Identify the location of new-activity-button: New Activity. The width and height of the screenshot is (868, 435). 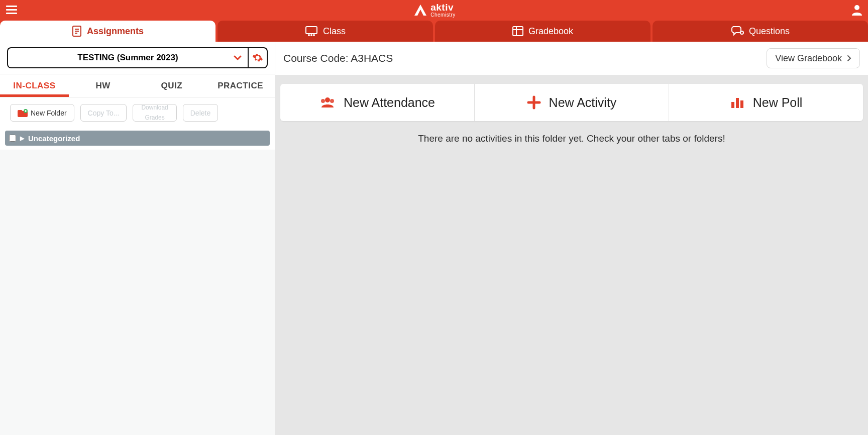
(572, 102).